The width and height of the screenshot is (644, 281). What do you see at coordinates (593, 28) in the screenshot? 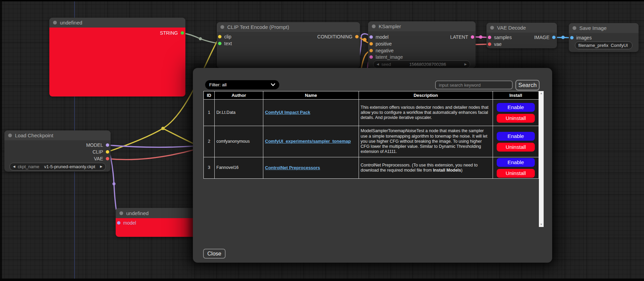
I see `node-title: Save Image` at bounding box center [593, 28].